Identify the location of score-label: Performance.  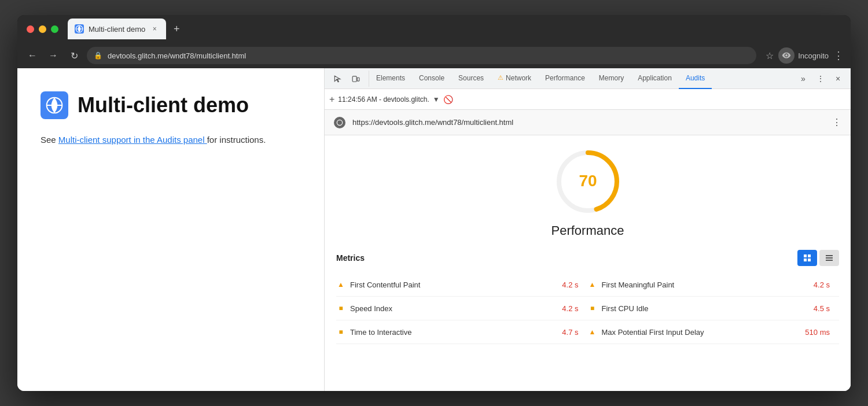
(588, 231).